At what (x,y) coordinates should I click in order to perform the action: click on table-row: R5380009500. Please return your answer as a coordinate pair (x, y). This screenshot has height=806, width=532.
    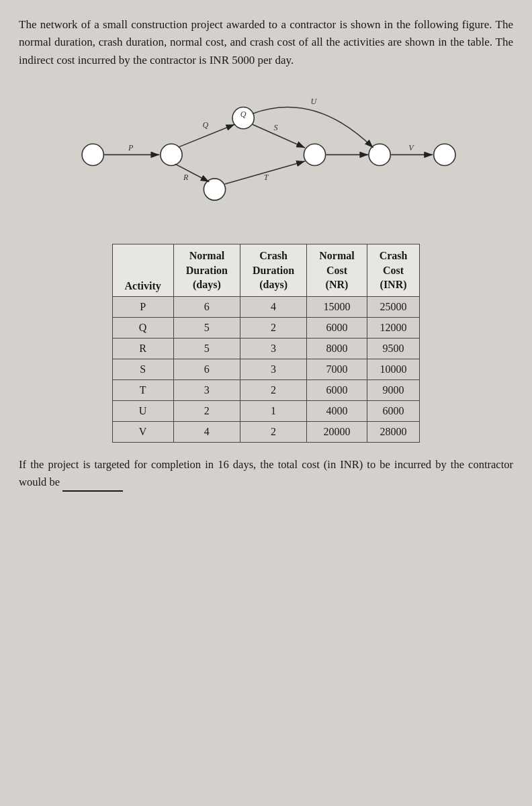
    Looking at the image, I should click on (266, 348).